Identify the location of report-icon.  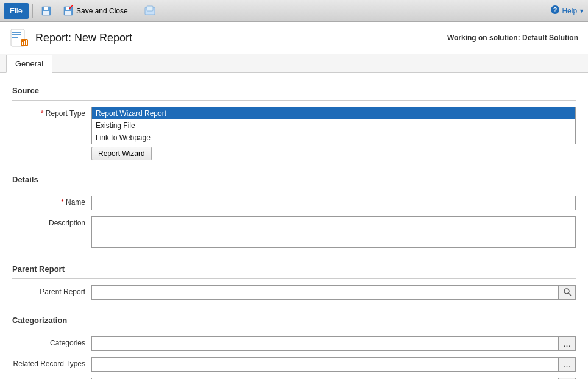
(19, 38).